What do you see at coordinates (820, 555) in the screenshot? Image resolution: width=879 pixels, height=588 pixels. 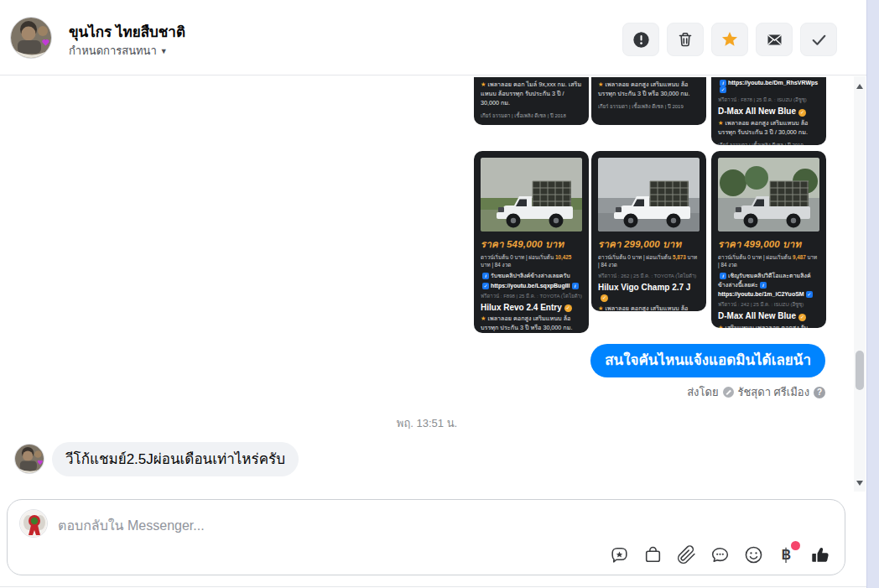 I see `thumbs-up-icon` at bounding box center [820, 555].